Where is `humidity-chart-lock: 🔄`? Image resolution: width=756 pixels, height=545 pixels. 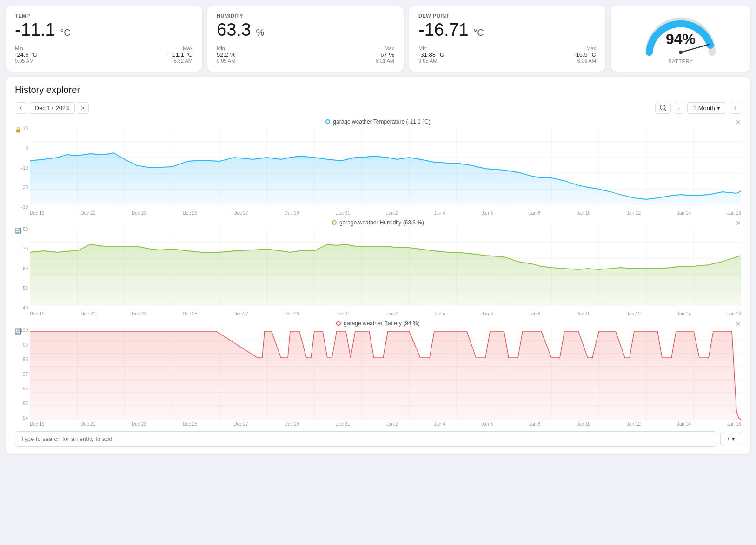 humidity-chart-lock: 🔄 is located at coordinates (18, 230).